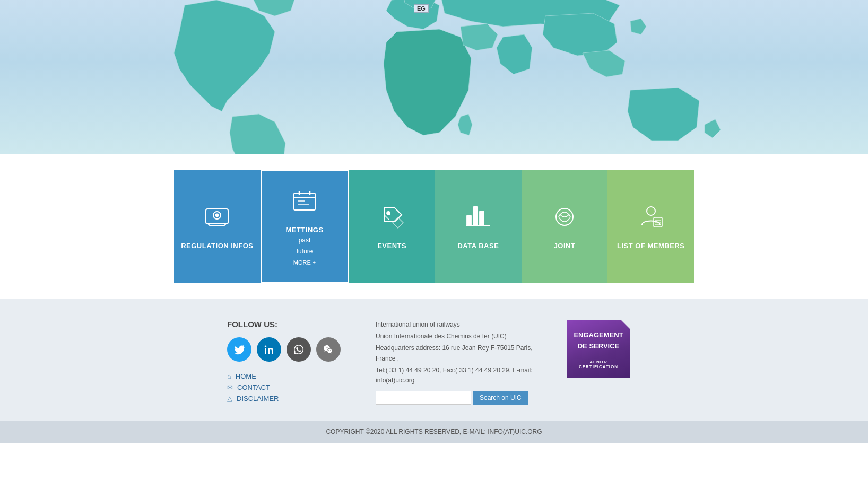  I want to click on card-mettings-title: METTINGS, so click(305, 230).